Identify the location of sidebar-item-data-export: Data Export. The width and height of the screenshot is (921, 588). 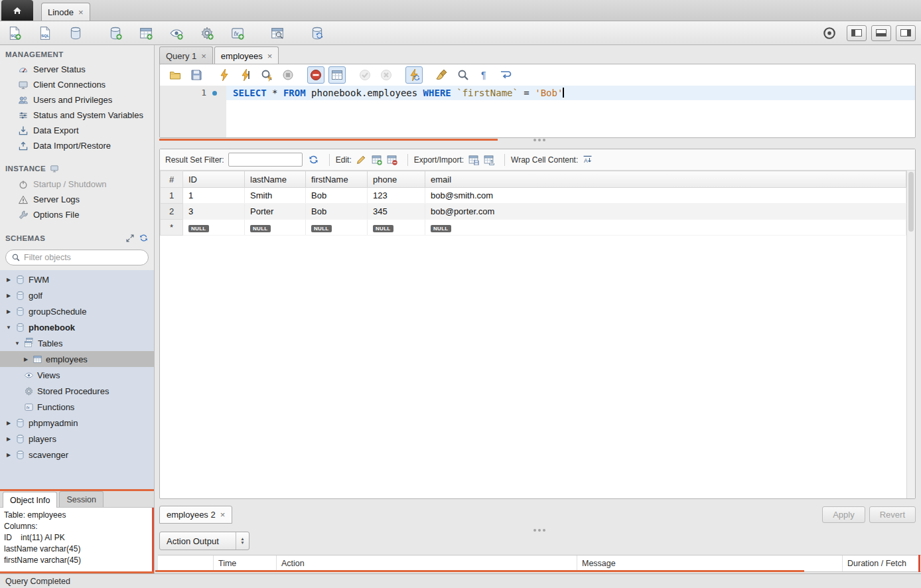
(77, 130).